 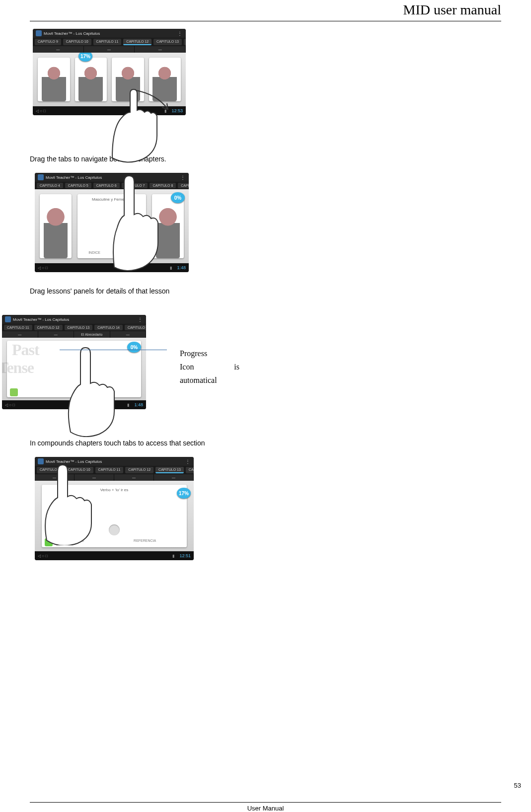 What do you see at coordinates (177, 111) in the screenshot?
I see `clock: 12:53` at bounding box center [177, 111].